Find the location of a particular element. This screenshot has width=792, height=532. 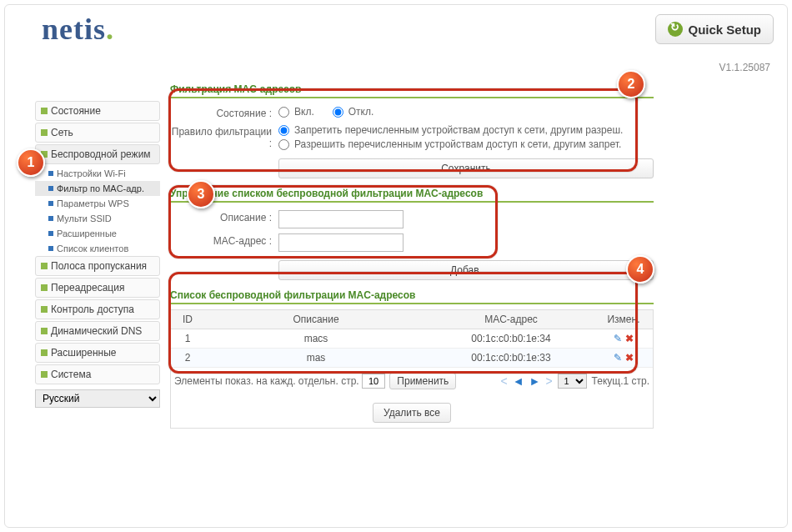

sidebar-sub-advanced: Расширенные is located at coordinates (98, 233).